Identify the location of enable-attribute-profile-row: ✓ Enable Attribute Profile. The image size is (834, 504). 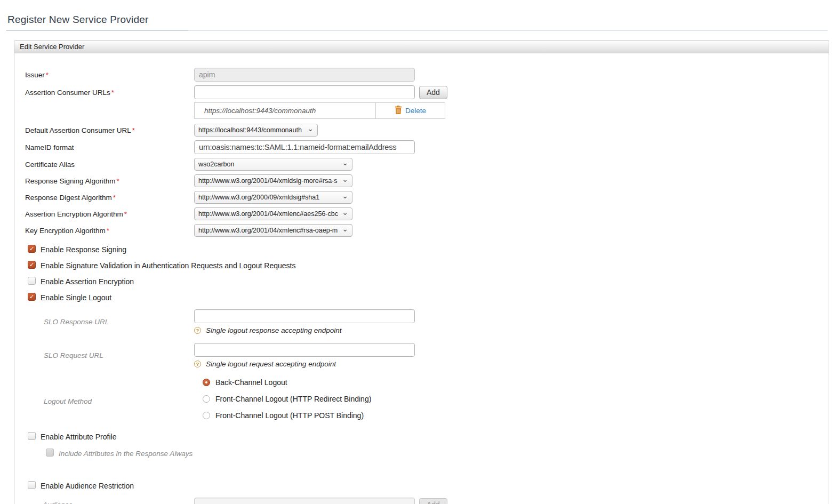
(423, 437).